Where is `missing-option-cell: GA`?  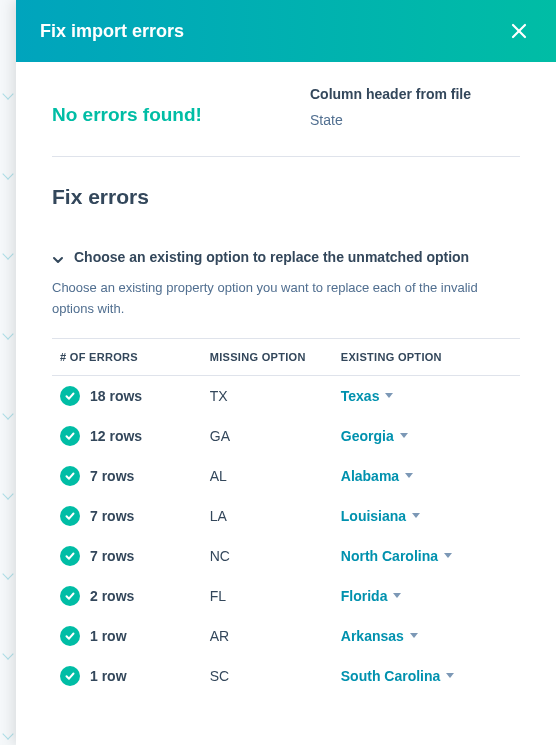
missing-option-cell: GA is located at coordinates (268, 436).